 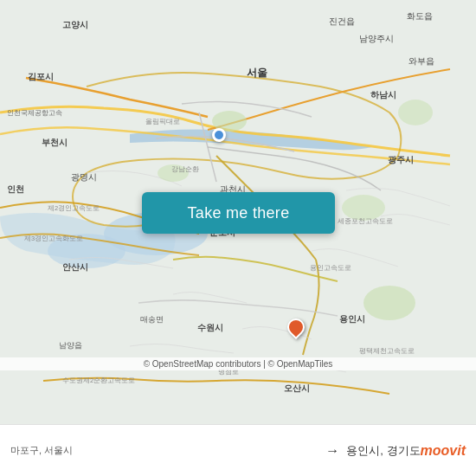 What do you see at coordinates (75, 267) in the screenshot?
I see `svg-text: 안산시` at bounding box center [75, 267].